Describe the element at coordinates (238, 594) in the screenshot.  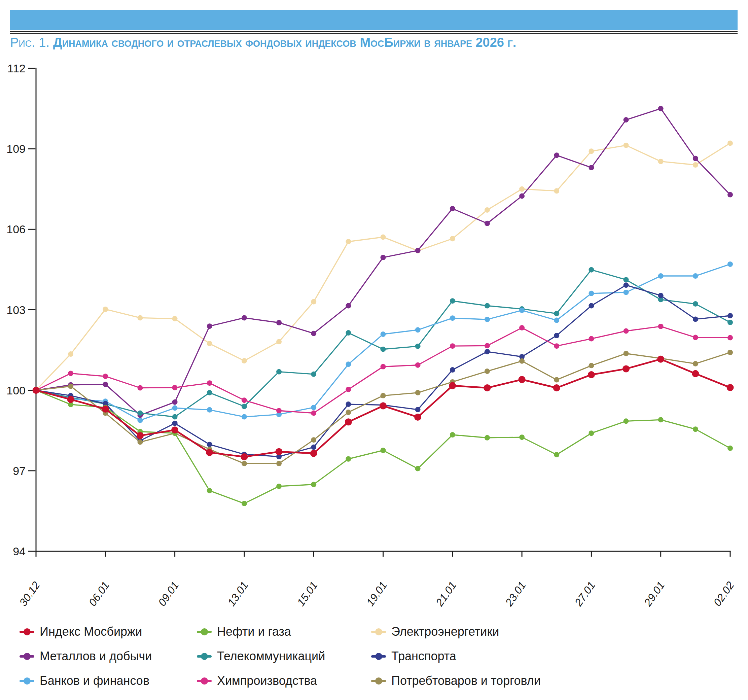
I see `x-tick-label: 13.01` at that location.